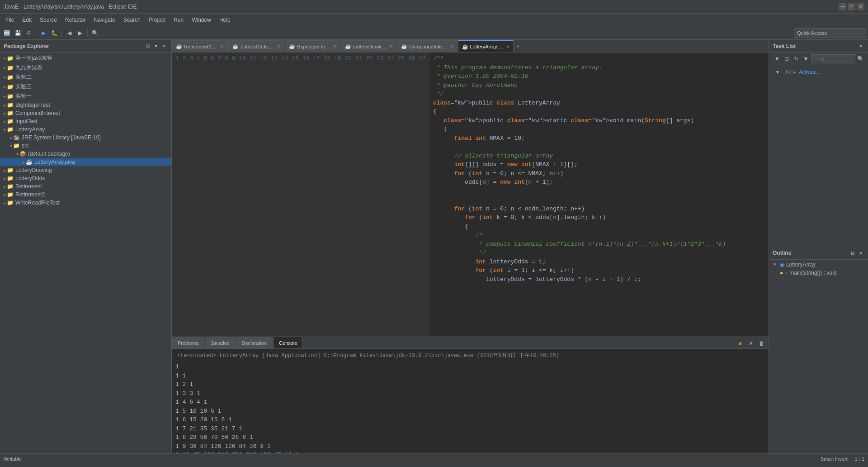 This screenshot has width=868, height=467. What do you see at coordinates (86, 96) in the screenshot?
I see `tree-item-exp5: ▸📁实验一` at bounding box center [86, 96].